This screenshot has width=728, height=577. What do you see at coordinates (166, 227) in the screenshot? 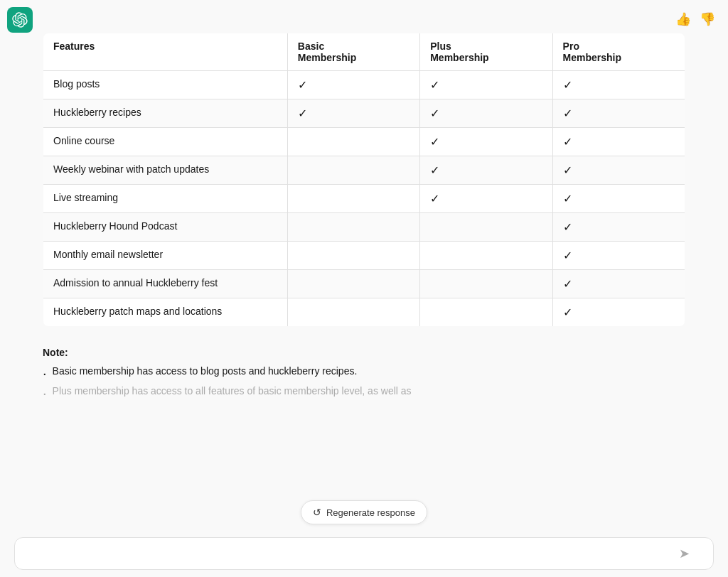
I see `feature-cell: Huckleberry Hound Podcast` at bounding box center [166, 227].